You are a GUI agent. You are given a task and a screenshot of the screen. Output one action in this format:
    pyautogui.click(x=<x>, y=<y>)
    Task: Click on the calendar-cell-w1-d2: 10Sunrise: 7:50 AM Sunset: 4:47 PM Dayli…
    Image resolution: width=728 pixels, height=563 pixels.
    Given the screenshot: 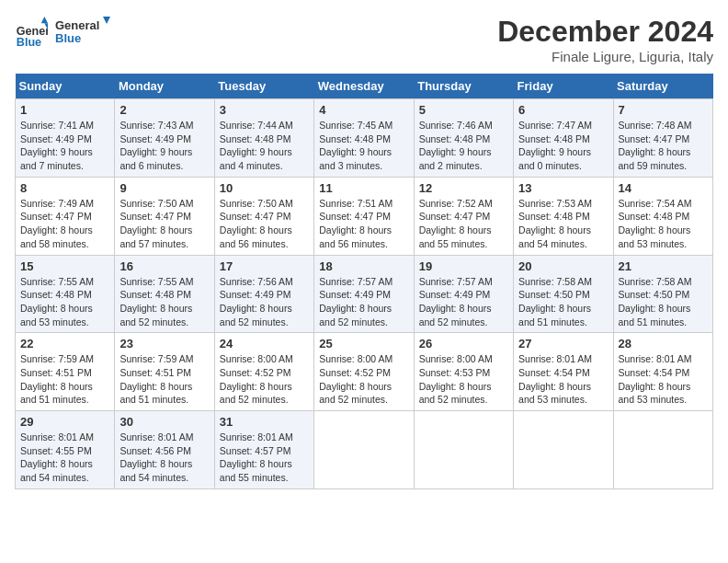 What is the action you would take?
    pyautogui.click(x=264, y=215)
    